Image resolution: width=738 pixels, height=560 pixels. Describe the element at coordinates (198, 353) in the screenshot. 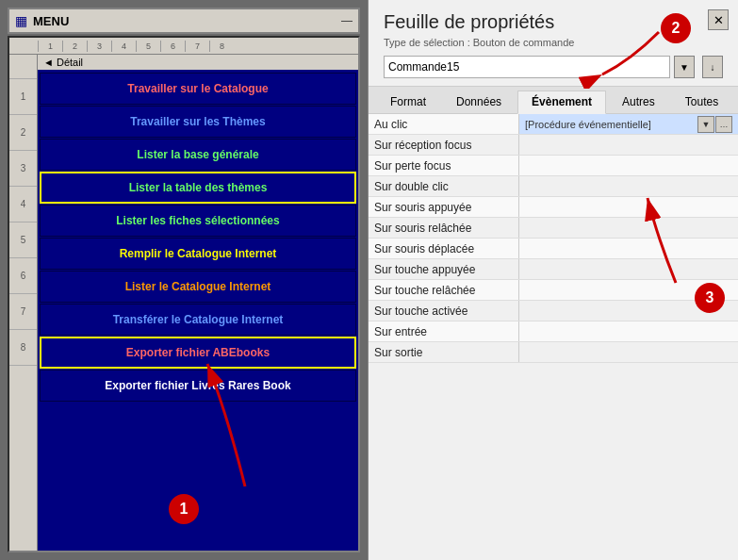

I see `btn-abebooks: Exporter fichier ABEbooks` at that location.